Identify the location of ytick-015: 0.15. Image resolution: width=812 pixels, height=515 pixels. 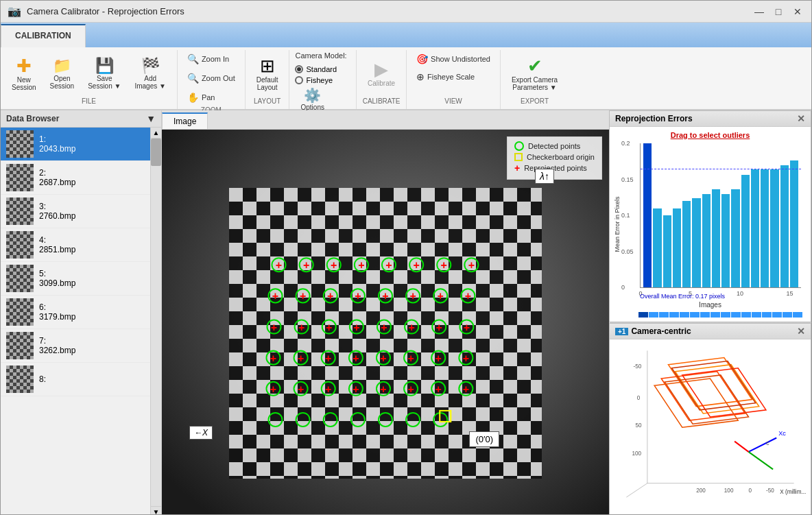
(628, 180).